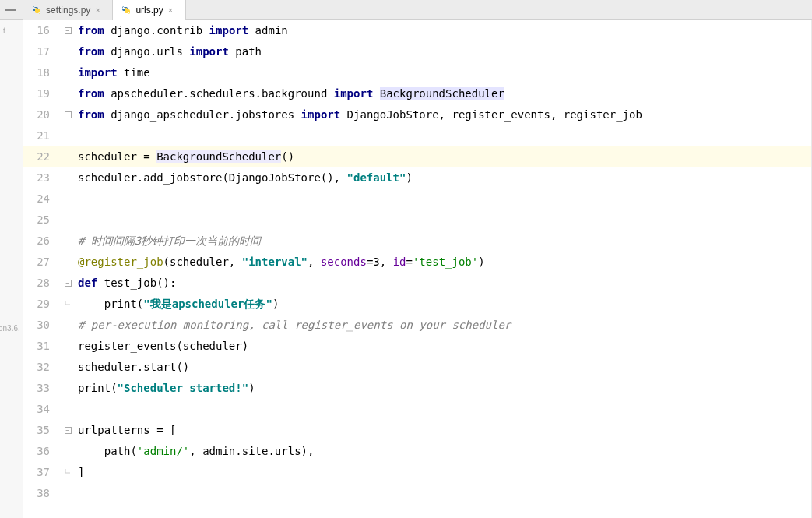  What do you see at coordinates (417, 220) in the screenshot?
I see `code-line: 25` at bounding box center [417, 220].